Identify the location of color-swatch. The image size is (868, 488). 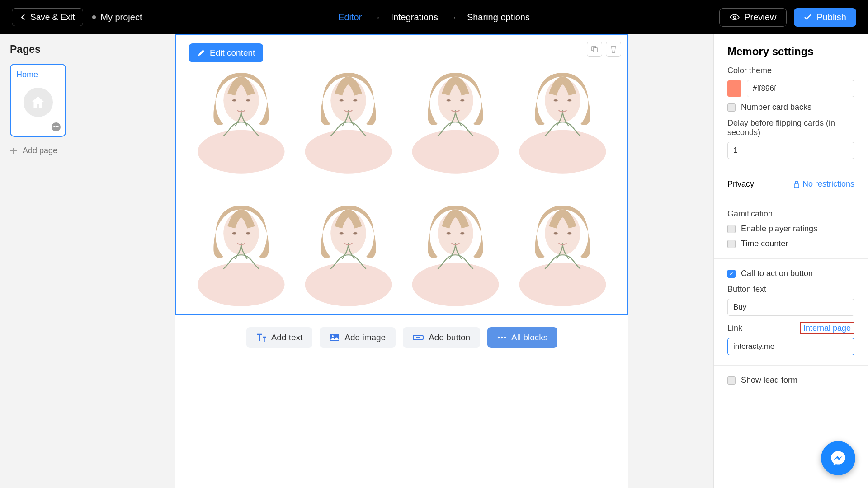
(734, 89).